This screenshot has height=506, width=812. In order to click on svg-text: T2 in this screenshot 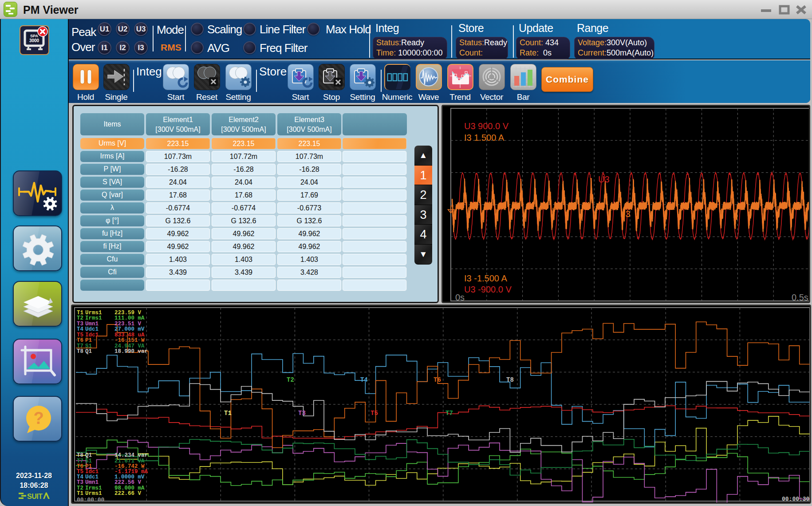, I will do `click(290, 380)`.